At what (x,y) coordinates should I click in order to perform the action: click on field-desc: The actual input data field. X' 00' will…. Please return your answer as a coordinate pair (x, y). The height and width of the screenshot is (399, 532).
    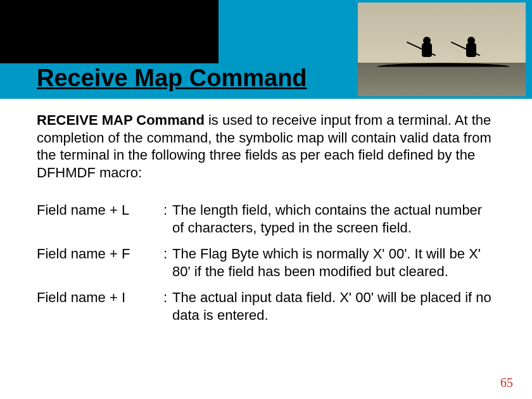
    Looking at the image, I should click on (334, 307).